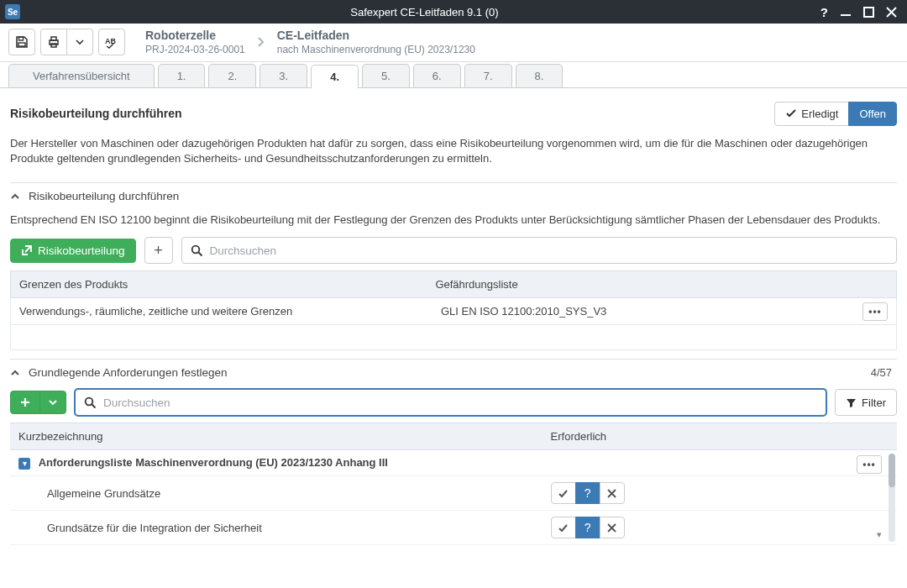  Describe the element at coordinates (883, 373) in the screenshot. I see `requirement-counter: 4/57` at that location.